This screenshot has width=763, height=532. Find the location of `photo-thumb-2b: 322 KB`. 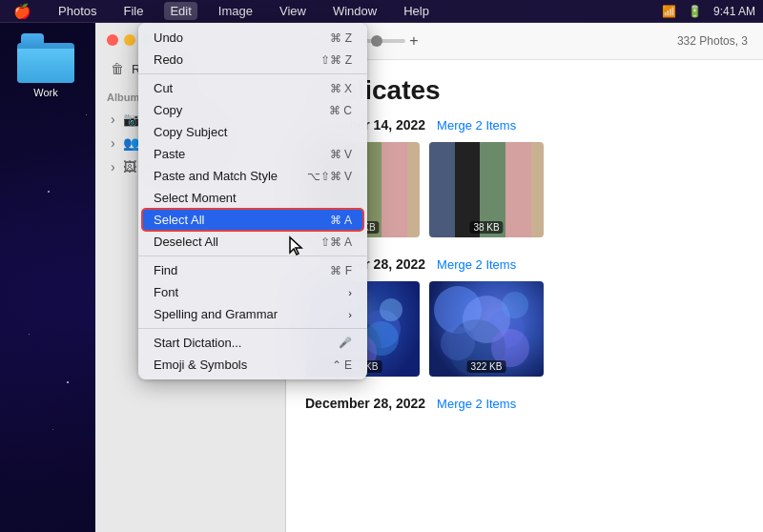

photo-thumb-2b: 322 KB is located at coordinates (486, 329).